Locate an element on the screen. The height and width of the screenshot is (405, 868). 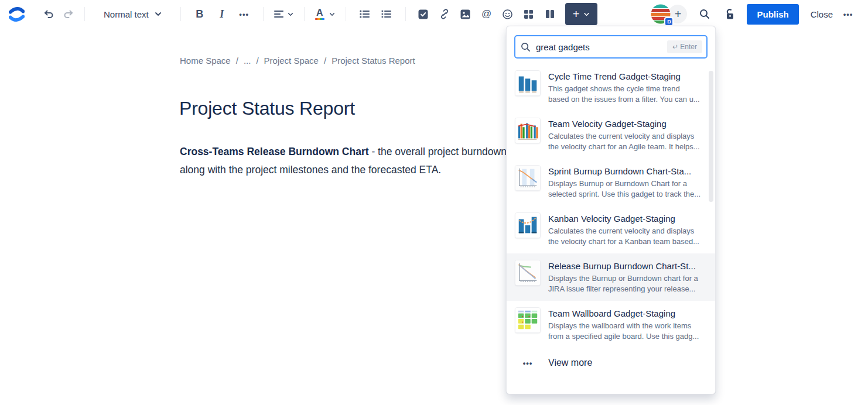
cycle-time-trend-chart-icon is located at coordinates (528, 83).